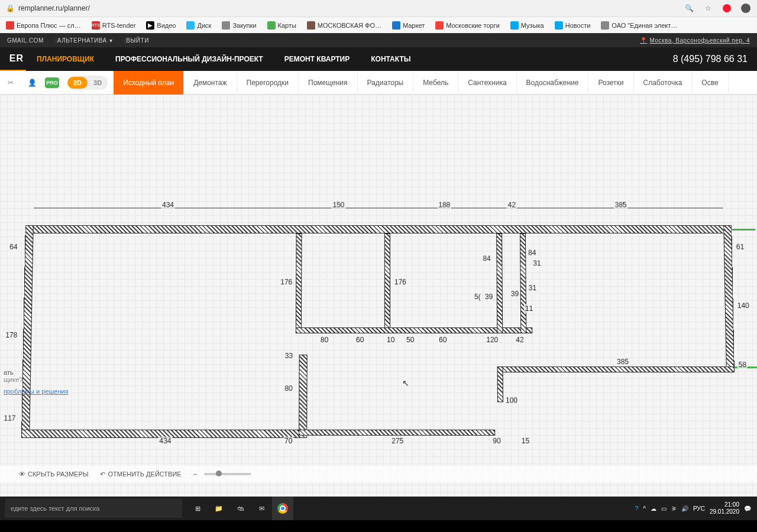 This screenshot has height=532, width=757. Describe the element at coordinates (36, 391) in the screenshot. I see `problems-link: проблемы и решения` at that location.